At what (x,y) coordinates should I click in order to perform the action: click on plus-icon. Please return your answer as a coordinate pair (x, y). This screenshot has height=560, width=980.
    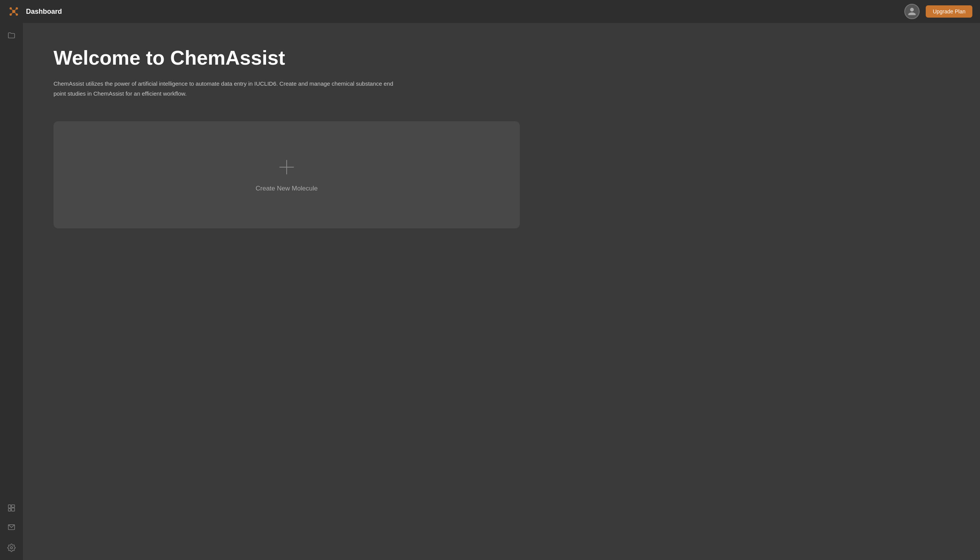
    Looking at the image, I should click on (287, 167).